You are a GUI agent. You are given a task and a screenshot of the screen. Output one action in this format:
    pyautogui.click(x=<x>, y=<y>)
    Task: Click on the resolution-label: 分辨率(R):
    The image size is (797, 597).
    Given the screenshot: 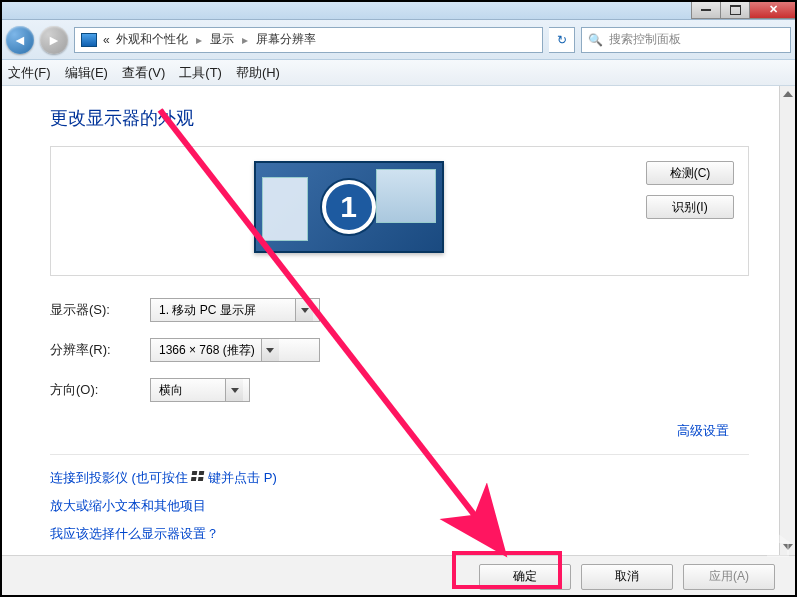 What is the action you would take?
    pyautogui.click(x=100, y=350)
    